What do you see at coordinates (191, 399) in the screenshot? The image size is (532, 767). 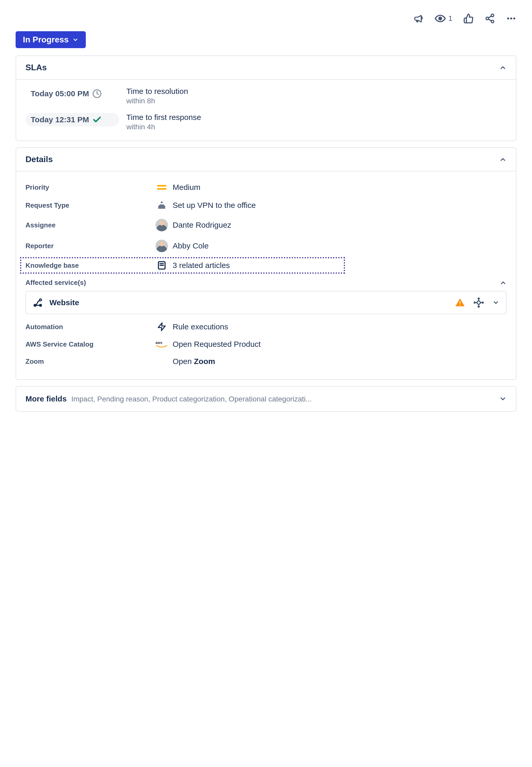 I see `more-fields-sub: Impact, Pending reason, Product categori…` at bounding box center [191, 399].